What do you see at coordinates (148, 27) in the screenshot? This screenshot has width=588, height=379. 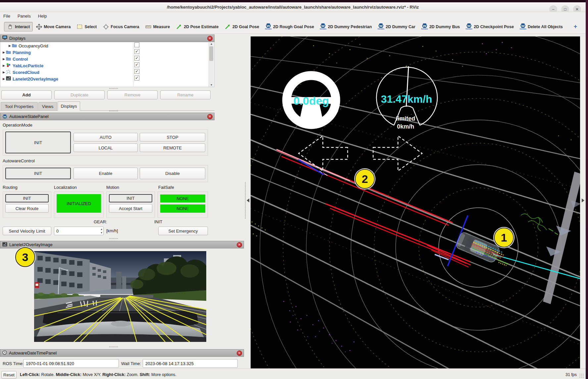 I see `ruler-icon` at bounding box center [148, 27].